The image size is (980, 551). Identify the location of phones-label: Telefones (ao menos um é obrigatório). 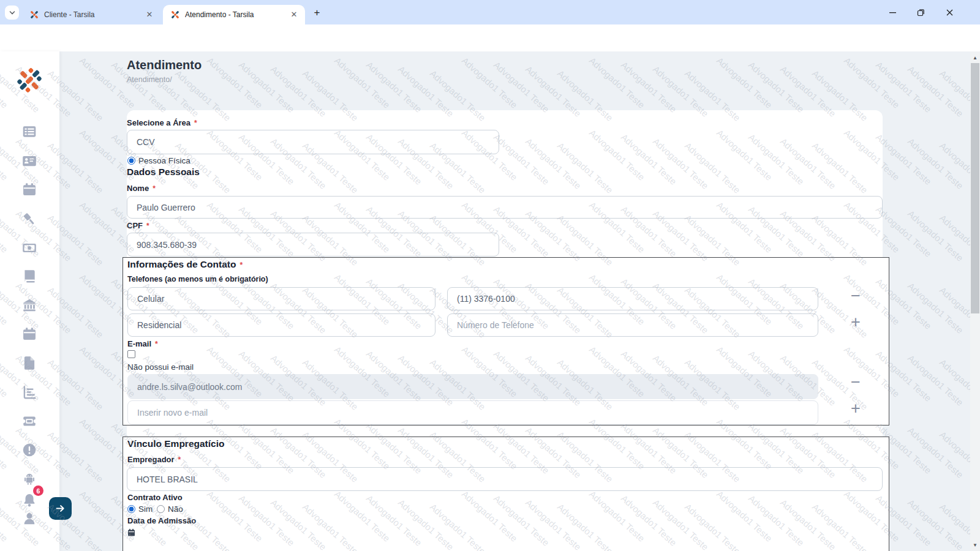
(198, 279).